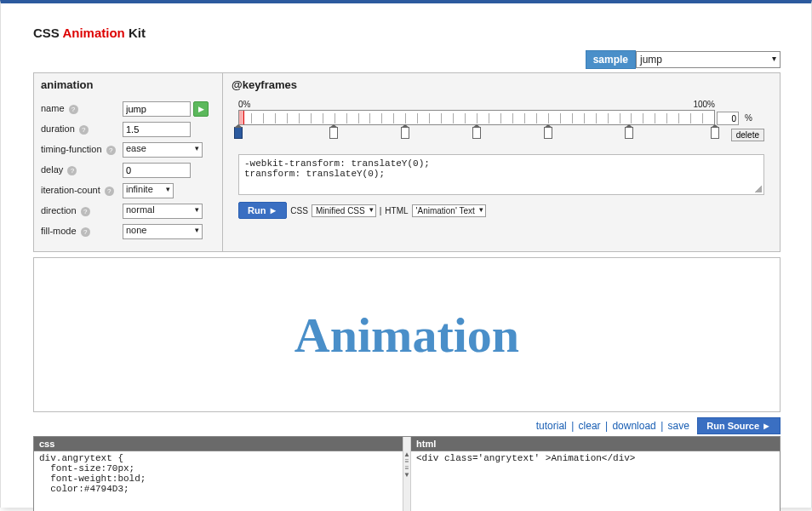 The width and height of the screenshot is (812, 511). What do you see at coordinates (407, 60) in the screenshot?
I see `sample-row: samplejump` at bounding box center [407, 60].